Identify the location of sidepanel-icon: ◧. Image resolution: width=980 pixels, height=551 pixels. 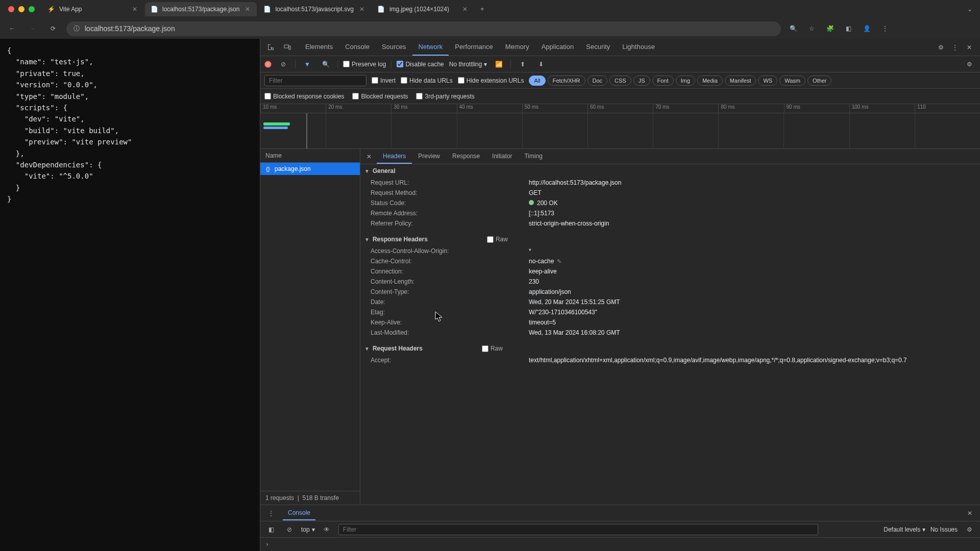
(848, 29).